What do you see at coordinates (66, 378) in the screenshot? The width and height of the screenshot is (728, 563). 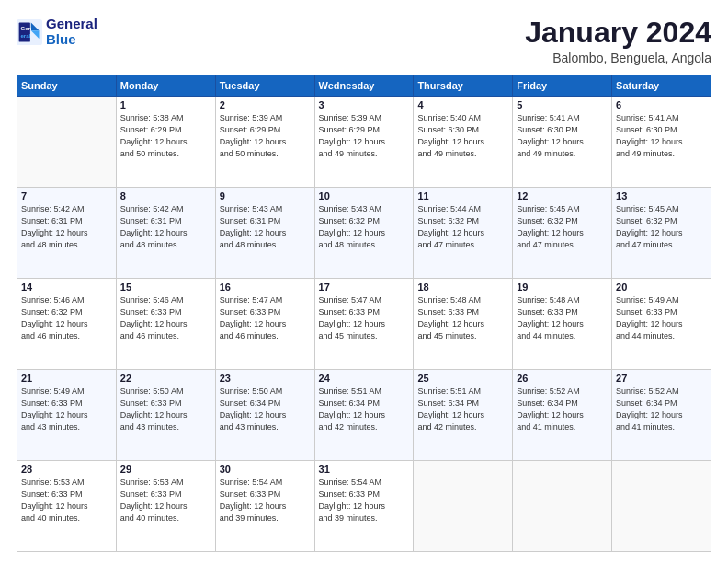 I see `day-number: 21` at bounding box center [66, 378].